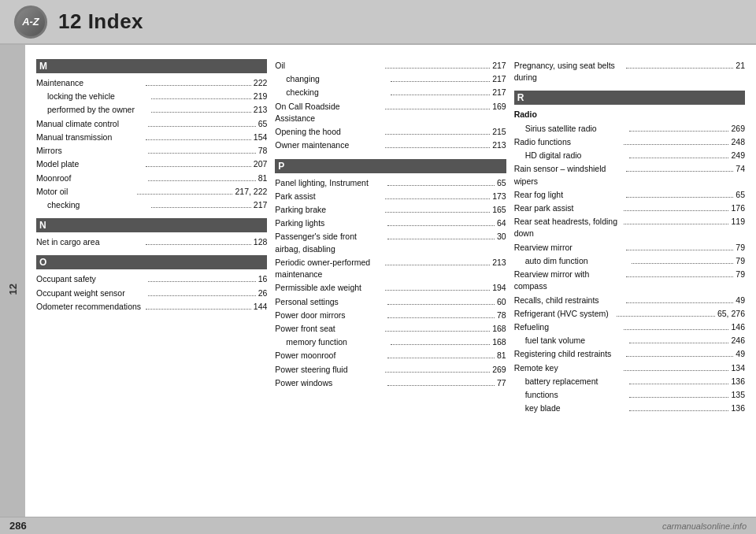 The width and height of the screenshot is (756, 534). Describe the element at coordinates (261, 243) in the screenshot. I see `entry-page: 128` at that location.